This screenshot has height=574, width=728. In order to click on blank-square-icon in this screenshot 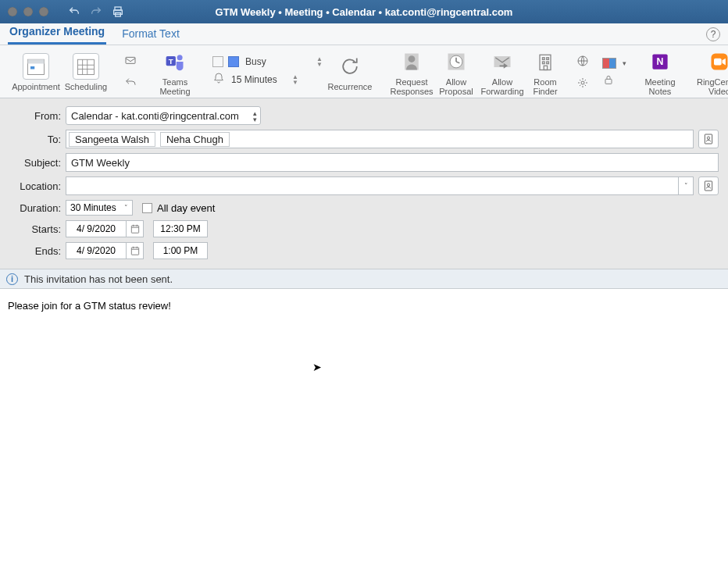, I will do `click(218, 62)`.